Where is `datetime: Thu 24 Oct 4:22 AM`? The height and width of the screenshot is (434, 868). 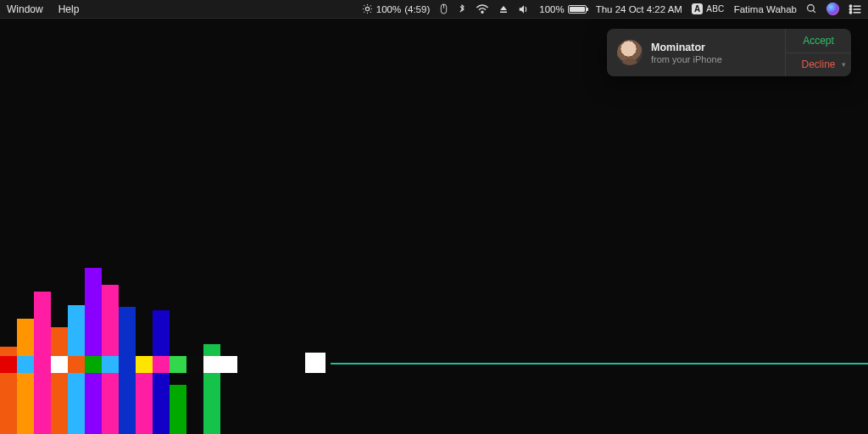 datetime: Thu 24 Oct 4:22 AM is located at coordinates (639, 9).